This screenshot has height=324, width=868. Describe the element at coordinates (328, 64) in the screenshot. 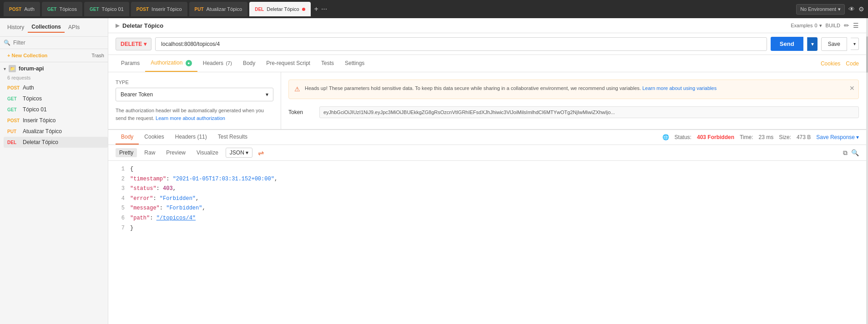

I see `tab-tests: Tests` at that location.